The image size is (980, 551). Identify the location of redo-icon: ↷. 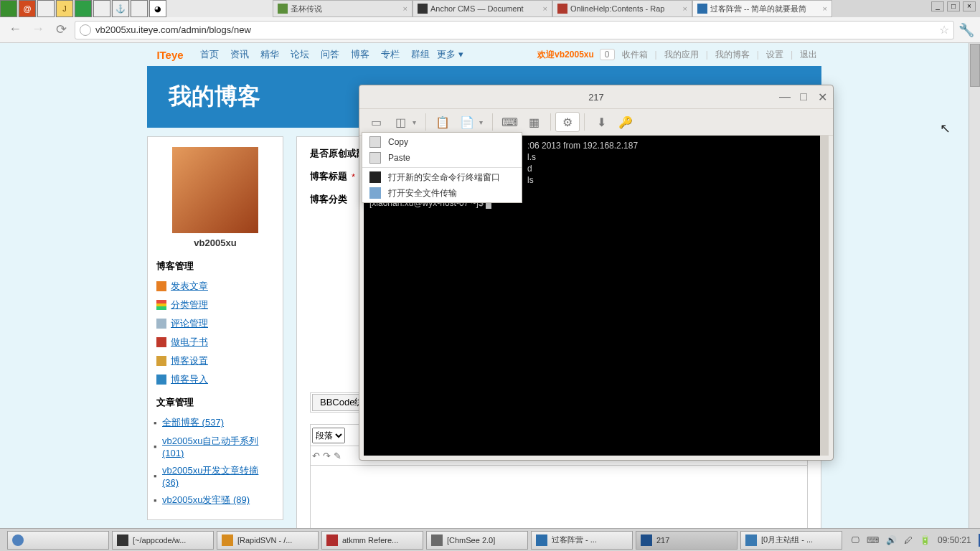
(327, 456).